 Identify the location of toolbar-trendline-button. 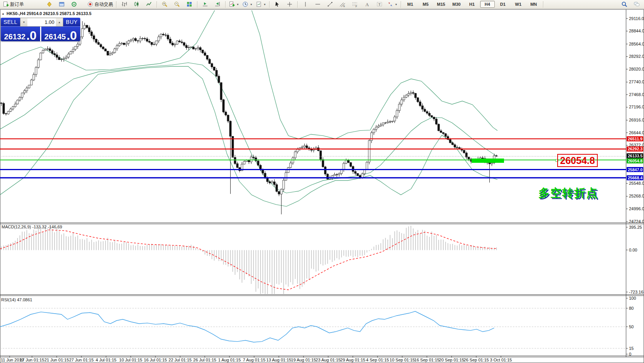
(330, 4).